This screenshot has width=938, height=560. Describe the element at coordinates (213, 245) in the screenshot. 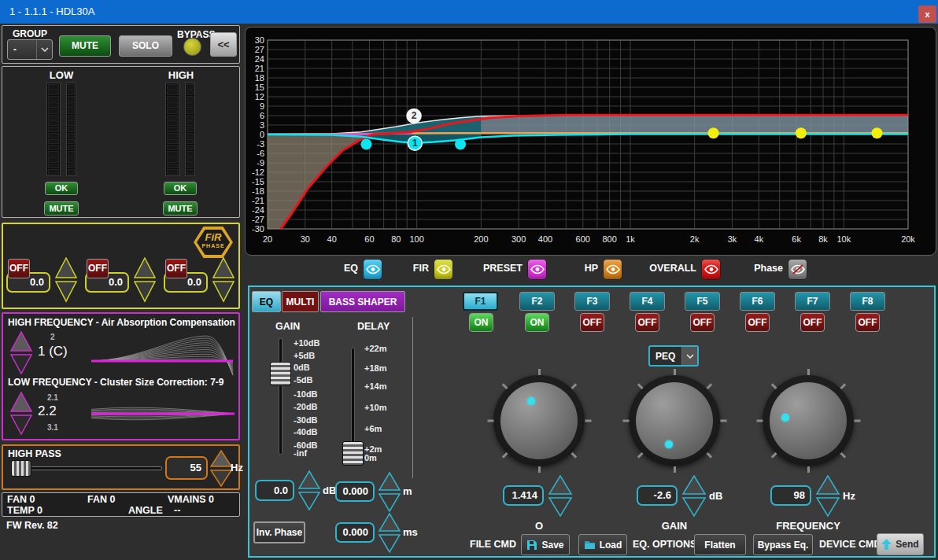

I see `fir-badge-subtext: PHASE` at that location.